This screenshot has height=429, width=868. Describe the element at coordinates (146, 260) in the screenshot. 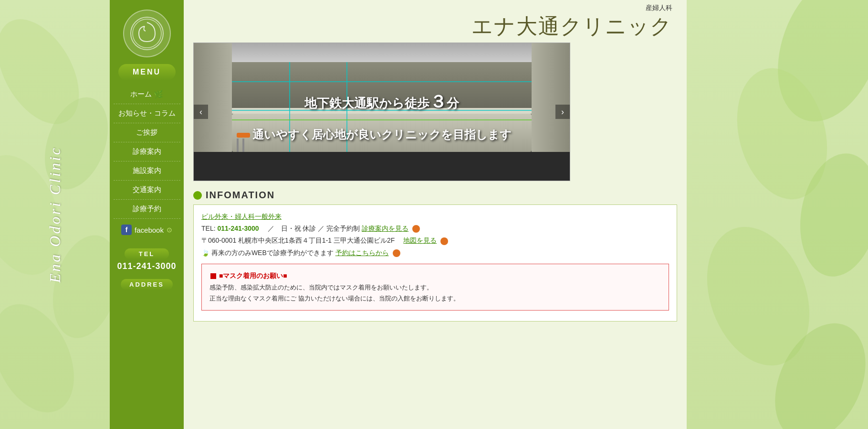

I see `tel-section: TEL 011-241-3000` at that location.